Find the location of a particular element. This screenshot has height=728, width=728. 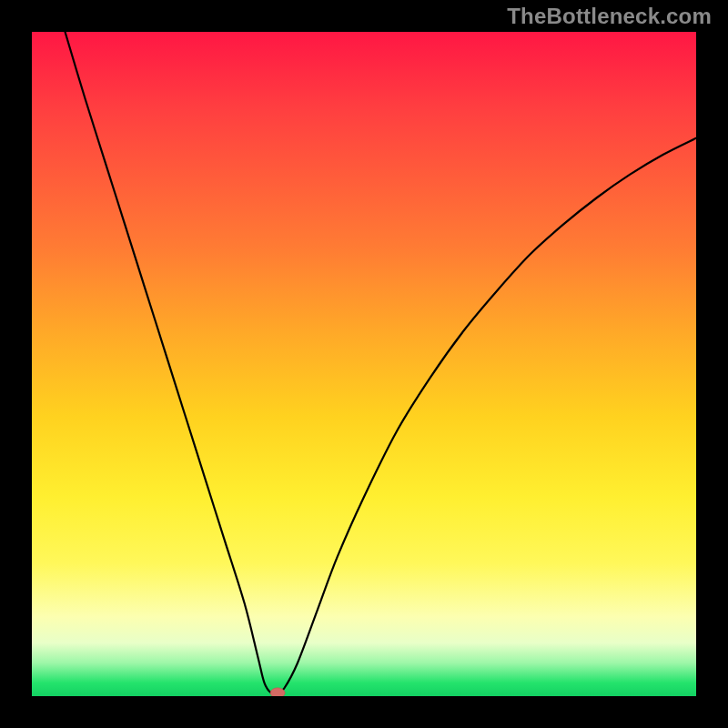

watermark-text: TheBottleneck.com is located at coordinates (610, 16).